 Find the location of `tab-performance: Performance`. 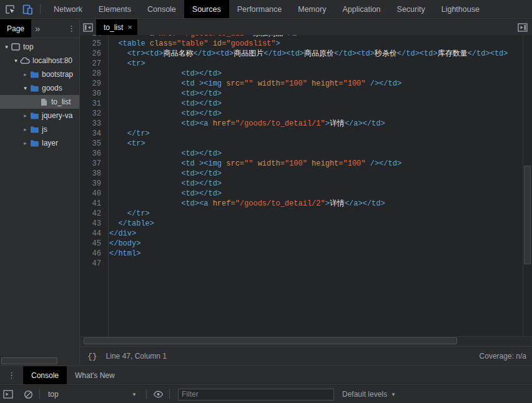

tab-performance: Performance is located at coordinates (260, 9).